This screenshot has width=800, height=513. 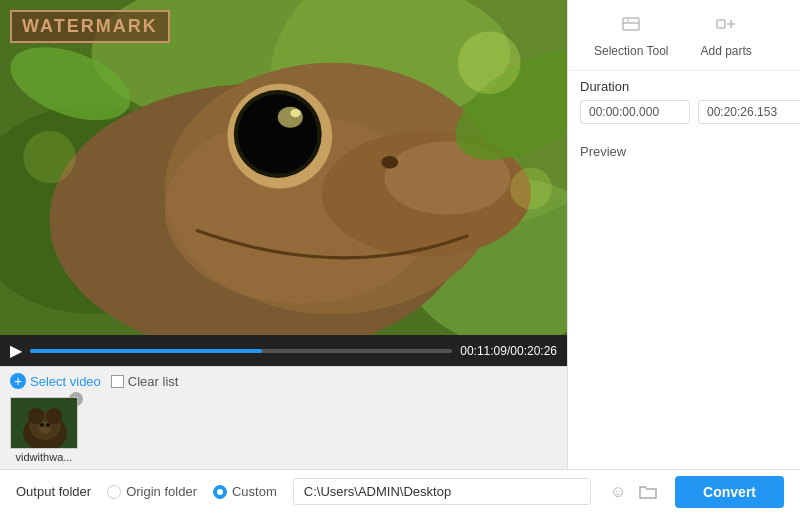 What do you see at coordinates (730, 492) in the screenshot?
I see `convert-button: Convert` at bounding box center [730, 492].